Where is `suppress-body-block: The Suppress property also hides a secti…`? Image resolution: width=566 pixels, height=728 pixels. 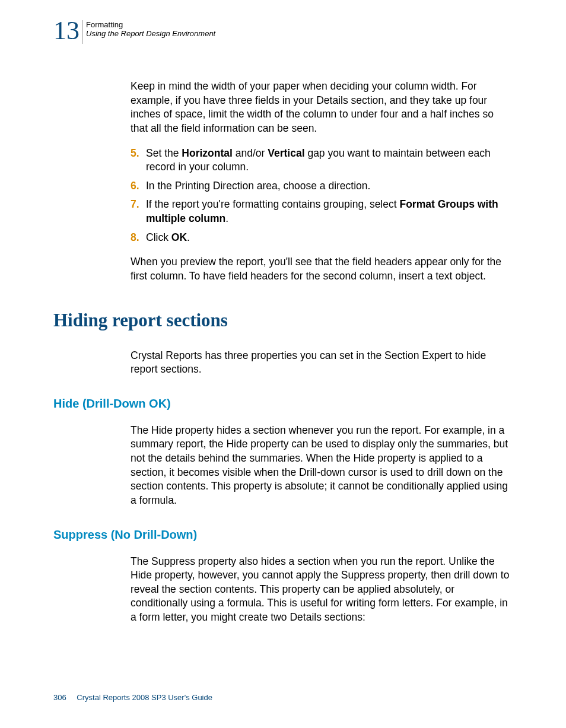 suppress-body-block: The Suppress property also hides a secti… is located at coordinates (322, 590).